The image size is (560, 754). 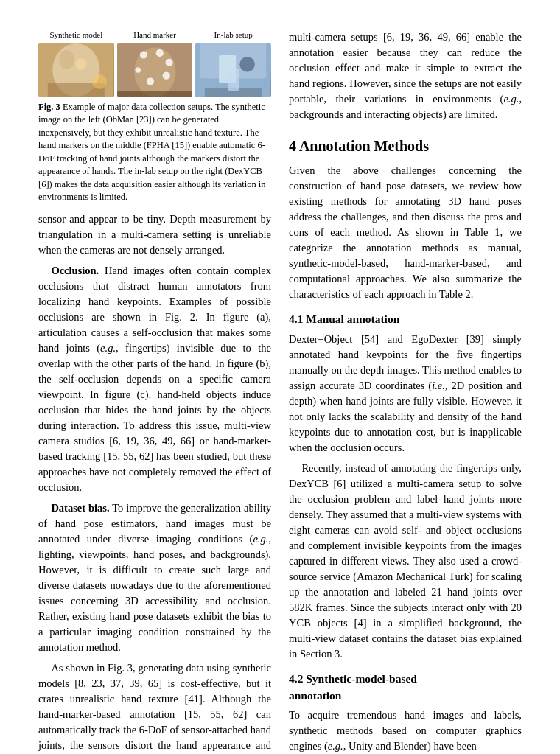 I want to click on figure-3: Synthetic model Hand mark, so click(x=155, y=116).